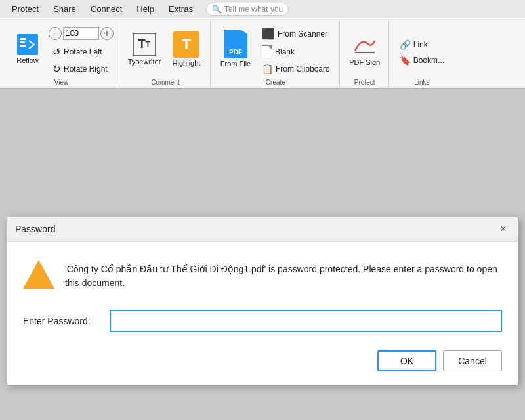 This screenshot has height=420, width=525. Describe the element at coordinates (365, 49) in the screenshot. I see `pdf-sign-button: PDF Sign` at that location.